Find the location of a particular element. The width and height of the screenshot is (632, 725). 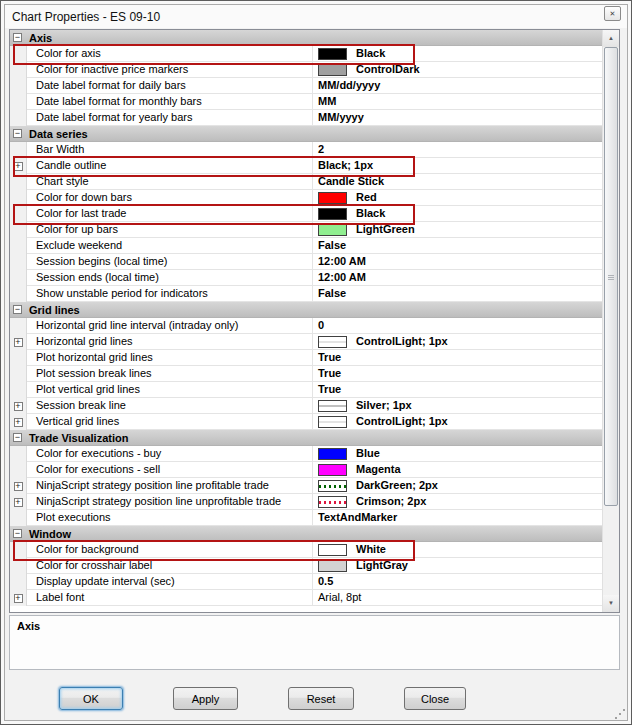

reset-button: Reset is located at coordinates (321, 698).